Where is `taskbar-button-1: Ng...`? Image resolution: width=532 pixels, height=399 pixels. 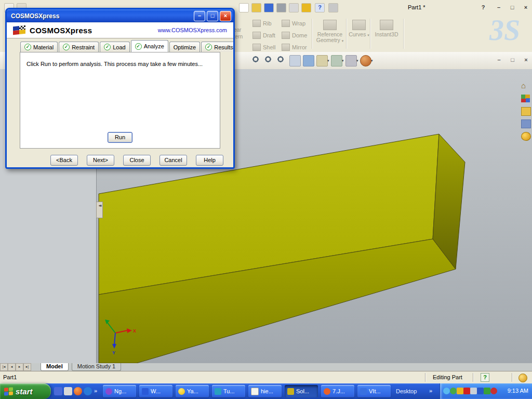
taskbar-button-1: Ng... is located at coordinates (119, 391).